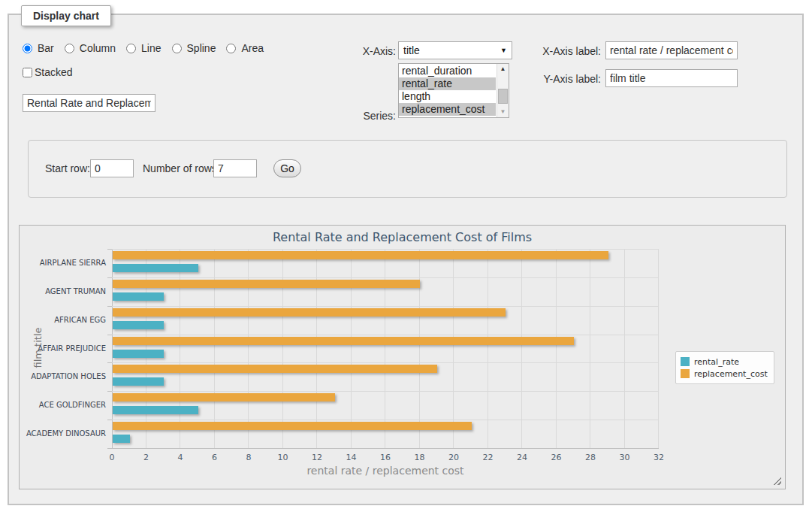 The height and width of the screenshot is (512, 812). I want to click on chart-type-label-bar: Bar, so click(46, 48).